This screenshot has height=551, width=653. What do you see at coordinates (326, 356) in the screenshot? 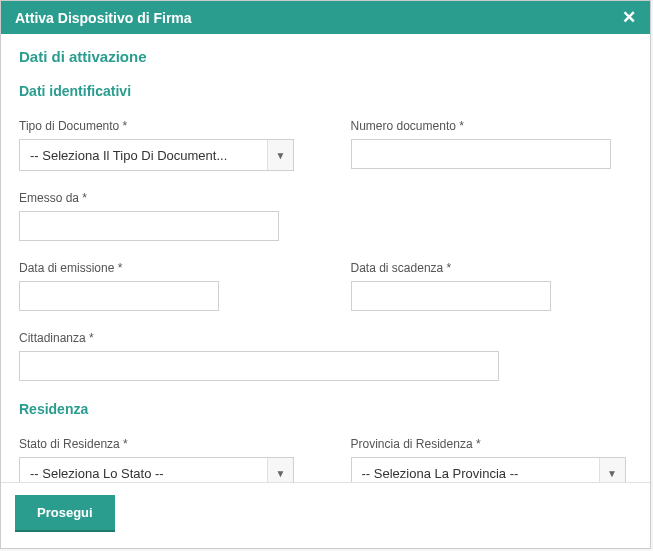
I see `col-citizenship: Cittadinanza *` at bounding box center [326, 356].